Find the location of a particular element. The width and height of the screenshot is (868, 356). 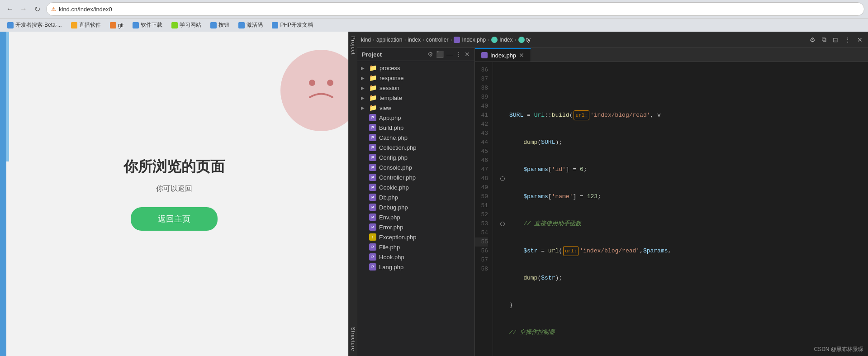

split-action-button: ⧉ is located at coordinates (824, 40).